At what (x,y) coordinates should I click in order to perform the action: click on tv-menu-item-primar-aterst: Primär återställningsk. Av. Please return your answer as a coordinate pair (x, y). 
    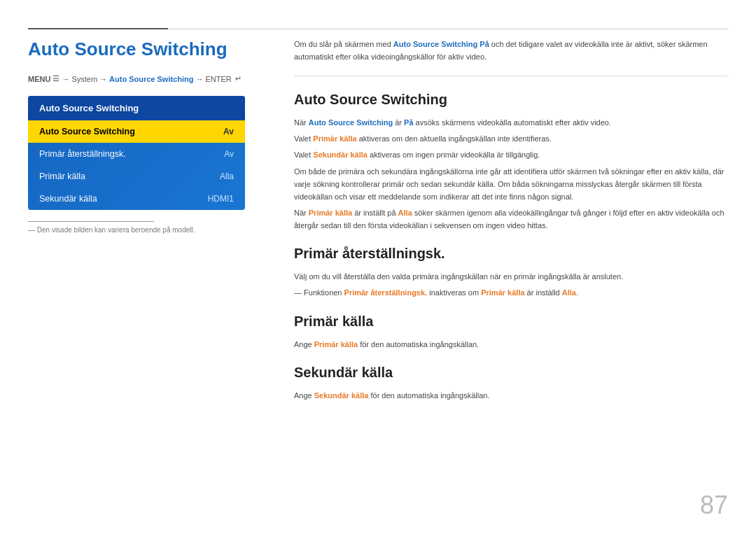
    Looking at the image, I should click on (136, 154).